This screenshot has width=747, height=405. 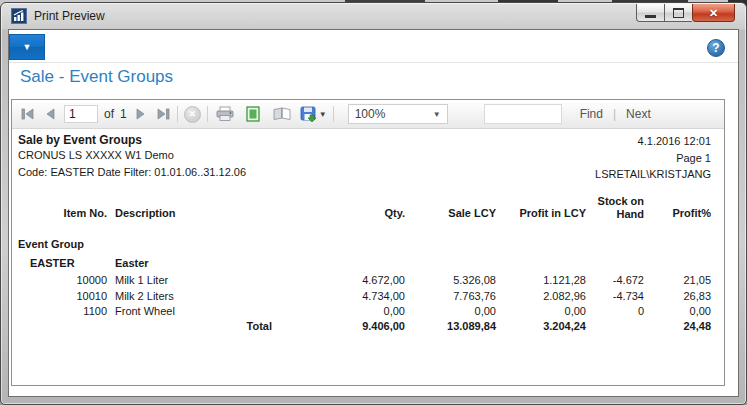 I want to click on actions-dropdown-button: ▼, so click(x=27, y=47).